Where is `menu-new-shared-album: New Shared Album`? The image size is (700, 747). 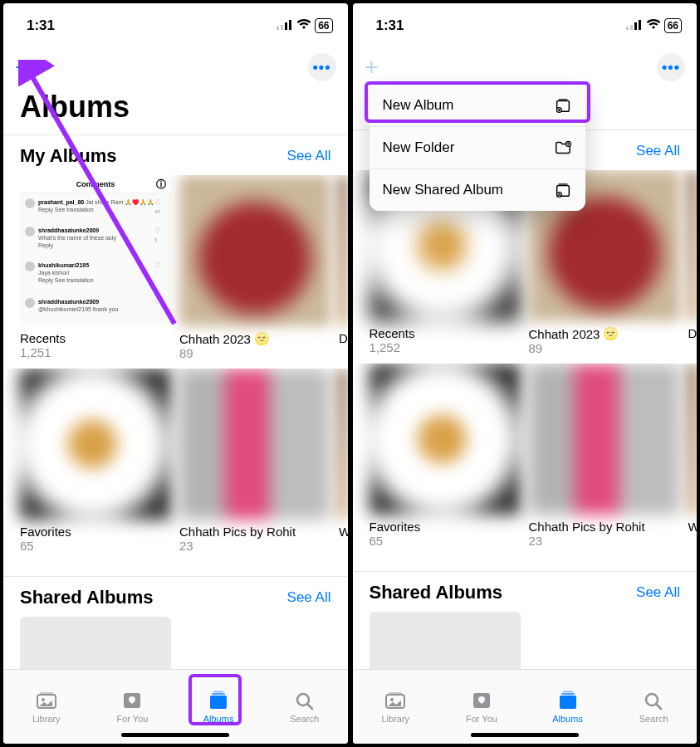
menu-new-shared-album: New Shared Album is located at coordinates (477, 189).